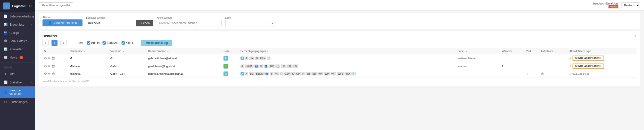 This screenshot has width=644, height=130. Describe the element at coordinates (64, 43) in the screenshot. I see `page-next-button: ›` at that location.